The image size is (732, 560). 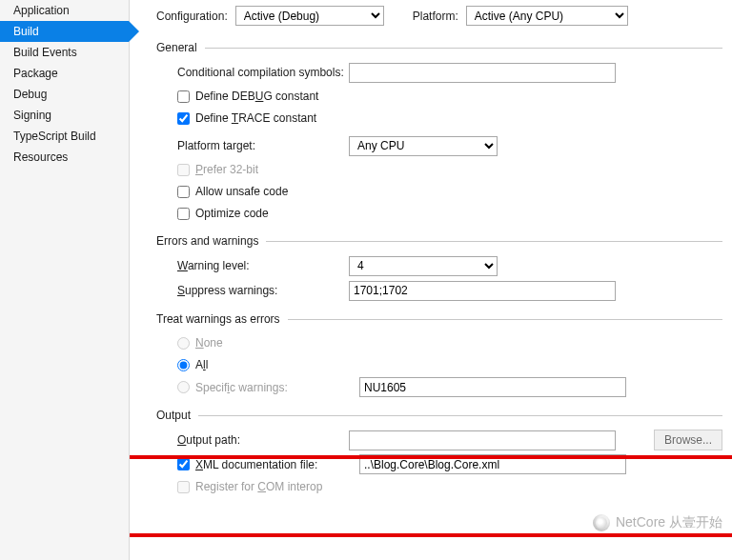 What do you see at coordinates (547, 15) in the screenshot?
I see `platform-select: Active (Any CPU)` at bounding box center [547, 15].